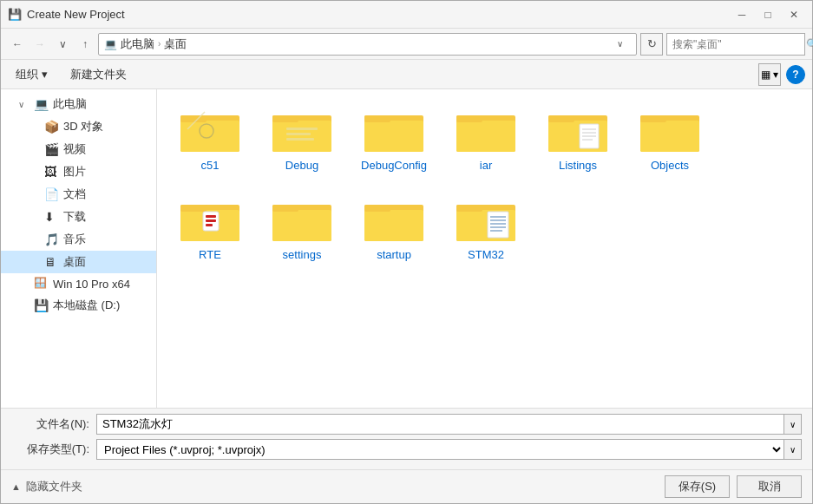 This screenshot has width=813, height=504. What do you see at coordinates (770, 75) in the screenshot?
I see `view-button: ▦ ▾` at bounding box center [770, 75].